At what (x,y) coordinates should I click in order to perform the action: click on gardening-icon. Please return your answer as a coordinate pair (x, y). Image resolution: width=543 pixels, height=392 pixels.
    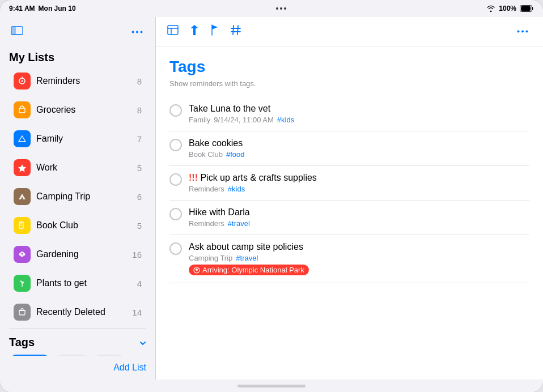
    Looking at the image, I should click on (22, 254).